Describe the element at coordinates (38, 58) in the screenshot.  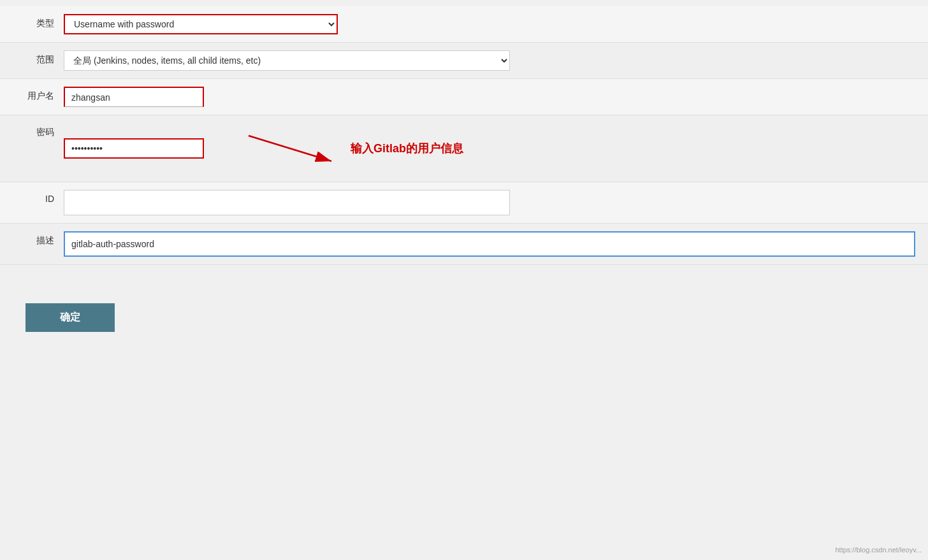
I see `scope-label: 范围` at that location.